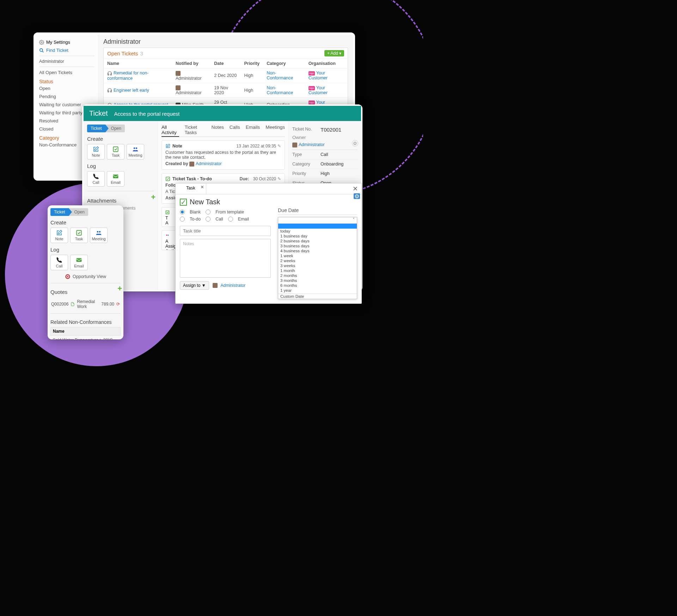  I want to click on dropdown-option: today, so click(317, 231).